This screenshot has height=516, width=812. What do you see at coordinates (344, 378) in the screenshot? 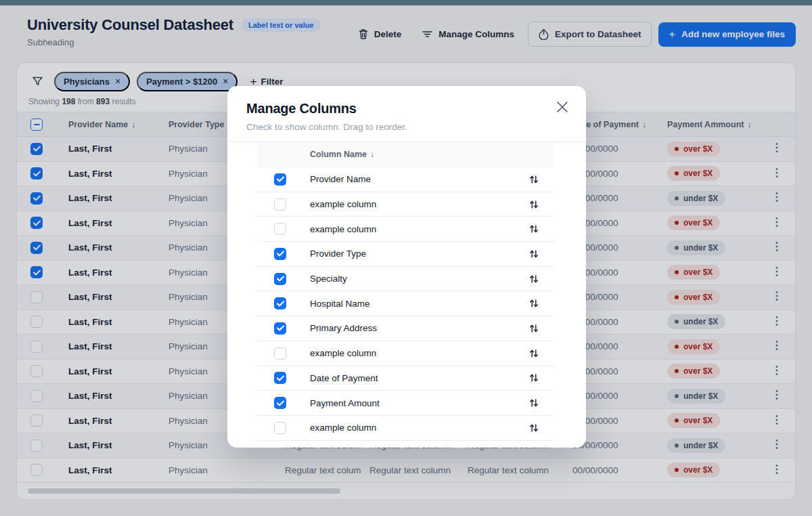
I see `column-item-label: Date of Payment` at bounding box center [344, 378].